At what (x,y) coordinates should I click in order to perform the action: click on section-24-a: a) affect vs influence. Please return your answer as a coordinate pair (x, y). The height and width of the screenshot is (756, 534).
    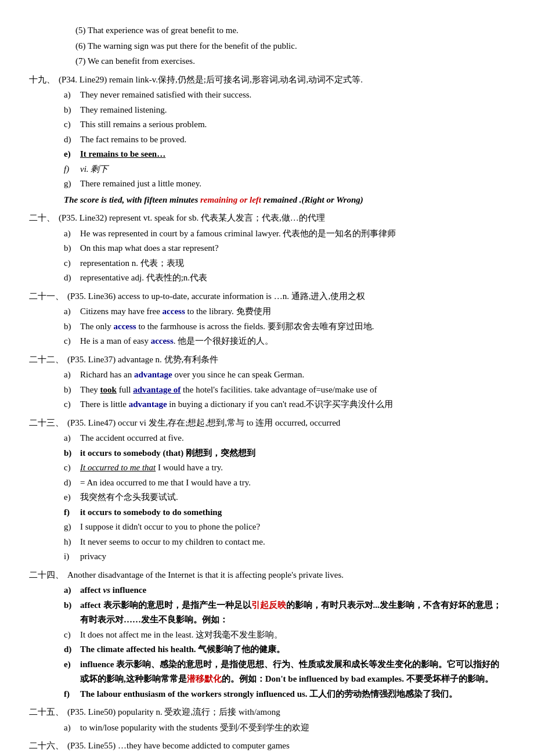
    Looking at the image, I should click on (284, 591).